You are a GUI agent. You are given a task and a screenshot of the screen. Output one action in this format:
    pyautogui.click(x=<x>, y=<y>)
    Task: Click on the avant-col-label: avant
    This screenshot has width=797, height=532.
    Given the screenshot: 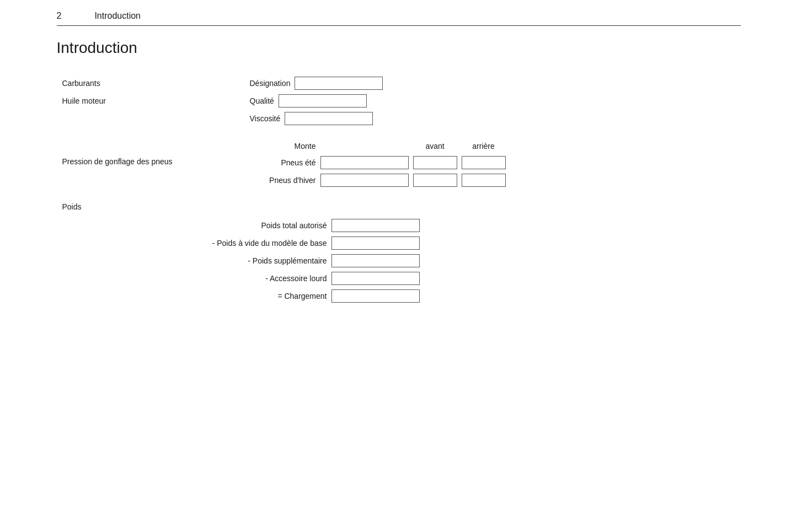 What is the action you would take?
    pyautogui.click(x=435, y=146)
    